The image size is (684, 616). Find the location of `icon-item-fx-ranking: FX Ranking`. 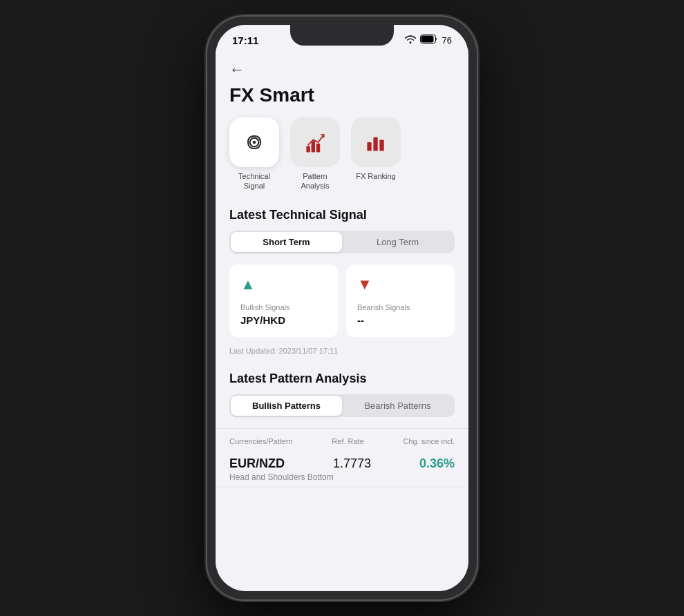

icon-item-fx-ranking: FX Ranking is located at coordinates (376, 155).